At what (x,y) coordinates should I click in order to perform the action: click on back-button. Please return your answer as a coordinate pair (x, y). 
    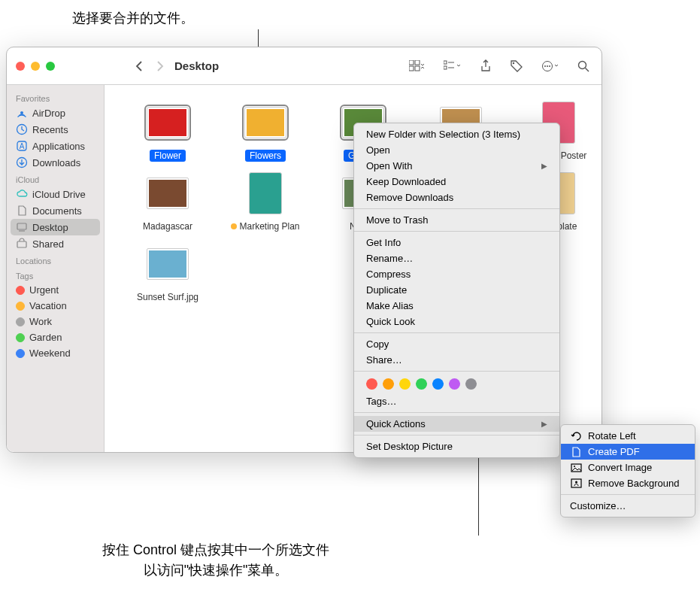
    Looking at the image, I should click on (139, 66).